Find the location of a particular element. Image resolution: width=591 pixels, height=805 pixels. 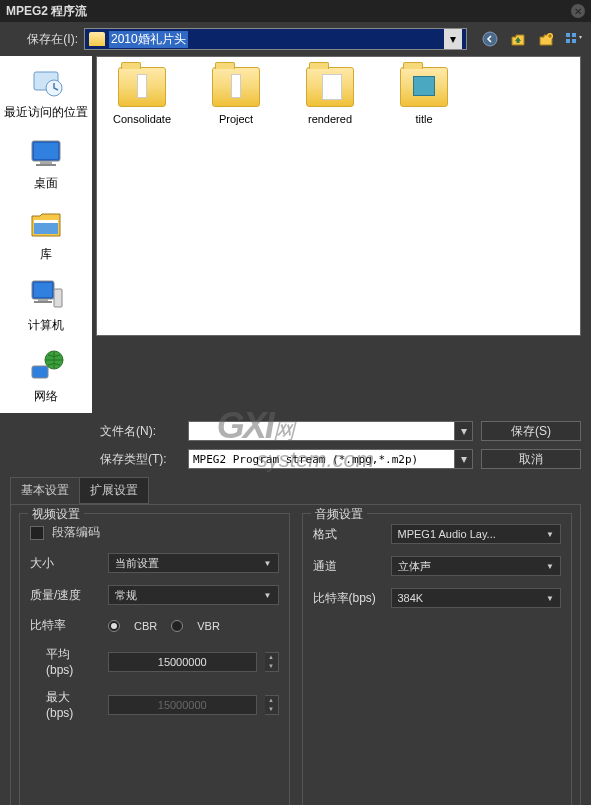

abitrate-dropdown: 384K▼ is located at coordinates (476, 598).